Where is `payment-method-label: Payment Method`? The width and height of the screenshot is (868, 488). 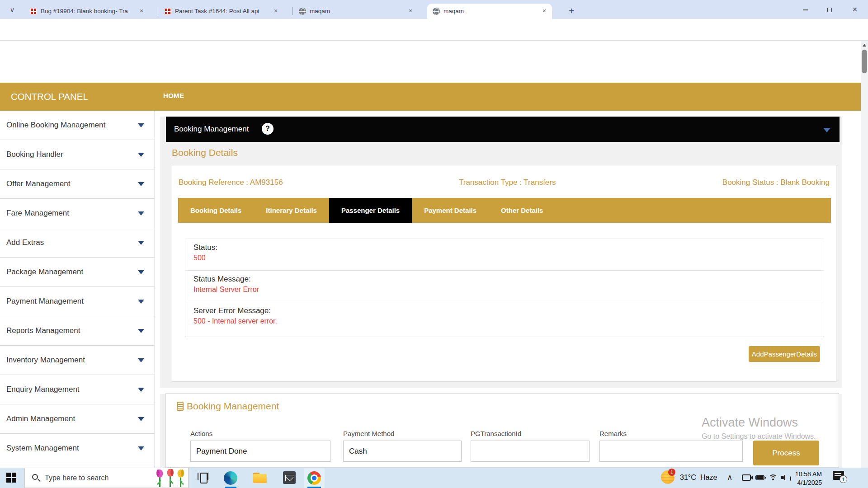 payment-method-label: Payment Method is located at coordinates (369, 434).